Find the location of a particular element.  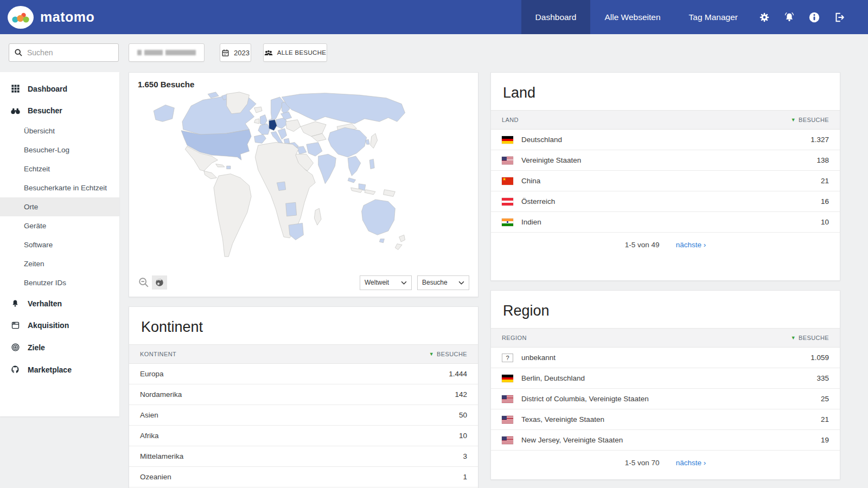

table-row: Texas, Vereinigte Staaten21 is located at coordinates (665, 420).